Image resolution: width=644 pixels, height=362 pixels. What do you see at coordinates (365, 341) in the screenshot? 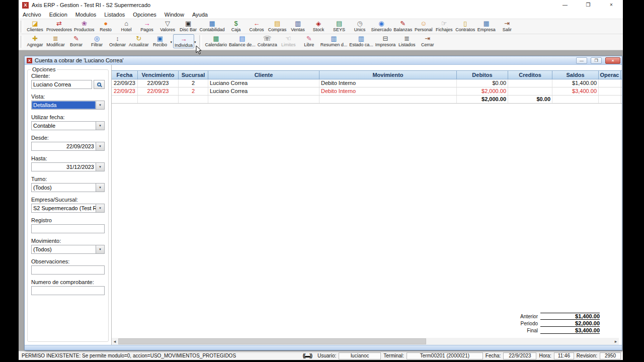
I see `horizontal-scrollbar: ◂ ▸` at bounding box center [365, 341].